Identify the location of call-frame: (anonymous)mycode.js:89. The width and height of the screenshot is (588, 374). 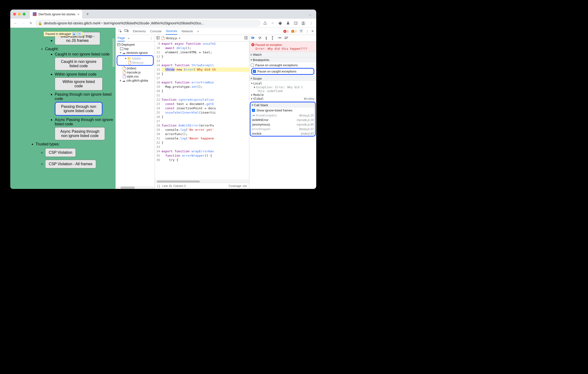
(283, 125).